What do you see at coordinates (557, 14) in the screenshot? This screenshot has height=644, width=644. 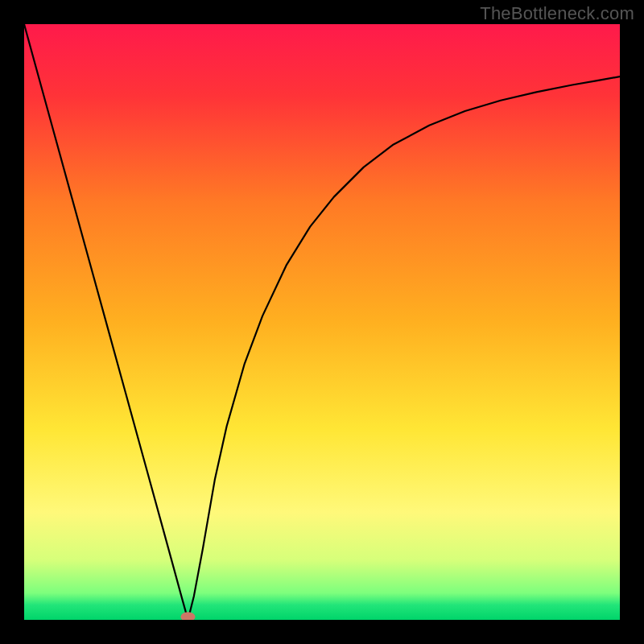 I see `watermark-text: TheBottleneck.com` at bounding box center [557, 14].